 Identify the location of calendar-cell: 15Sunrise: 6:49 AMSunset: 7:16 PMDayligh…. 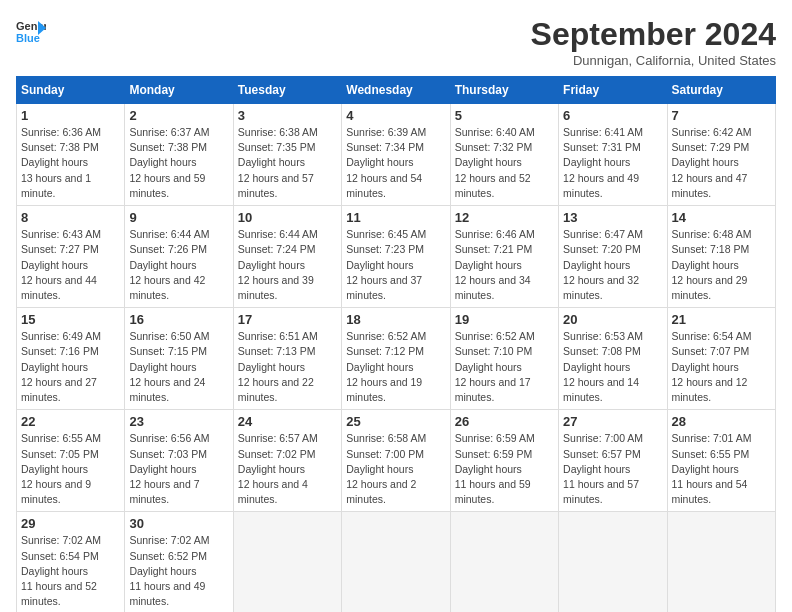
(71, 359).